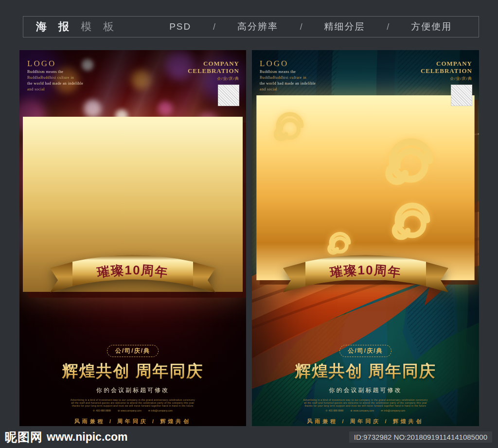 The width and height of the screenshot is (498, 448). Describe the element at coordinates (345, 27) in the screenshot. I see `feature-layered: 精细分层` at that location.